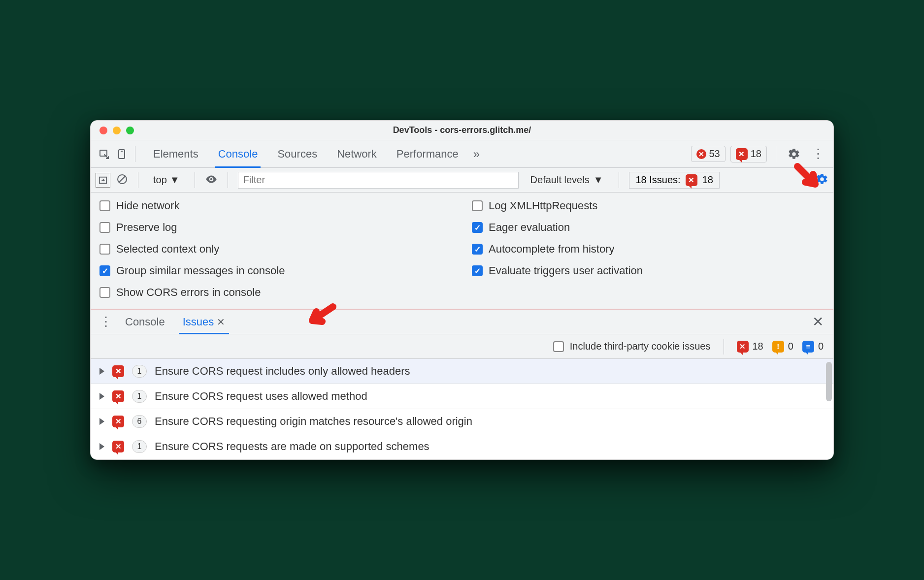 This screenshot has height=580, width=924. I want to click on issue-count-badge: ✕ 18, so click(749, 154).